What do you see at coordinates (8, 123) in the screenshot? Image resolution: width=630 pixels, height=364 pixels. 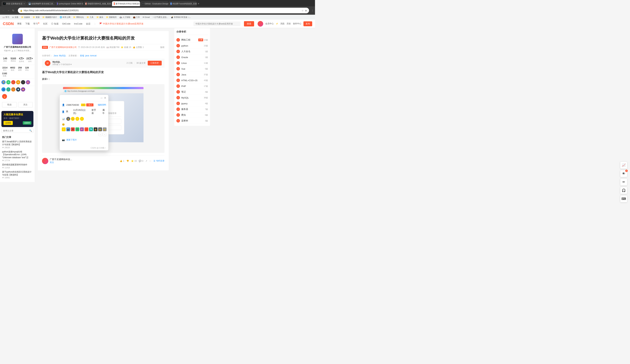 I see `ad-button: 去查看` at bounding box center [8, 123].